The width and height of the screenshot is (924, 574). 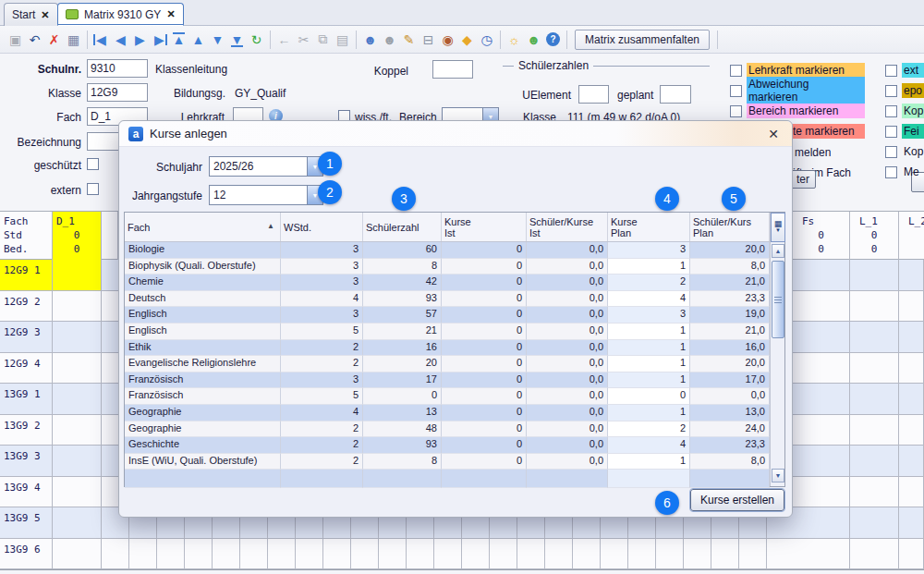 What do you see at coordinates (484, 227) in the screenshot?
I see `column-header: KurseIst` at bounding box center [484, 227].